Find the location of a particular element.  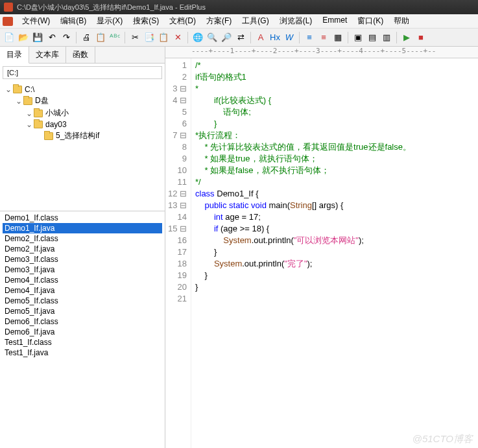

file-item: Demo4_If.java is located at coordinates (82, 290).